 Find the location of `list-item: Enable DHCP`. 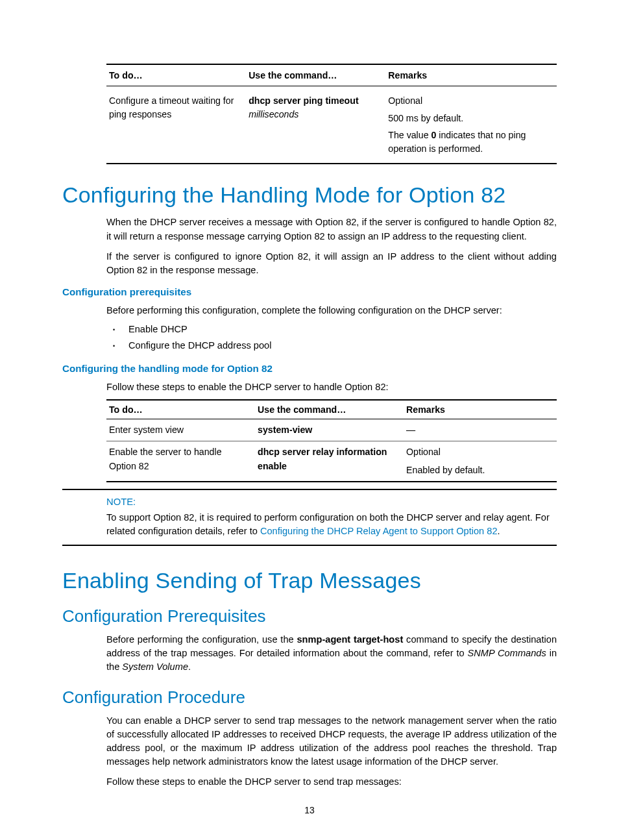

list-item: Enable DHCP is located at coordinates (332, 330).